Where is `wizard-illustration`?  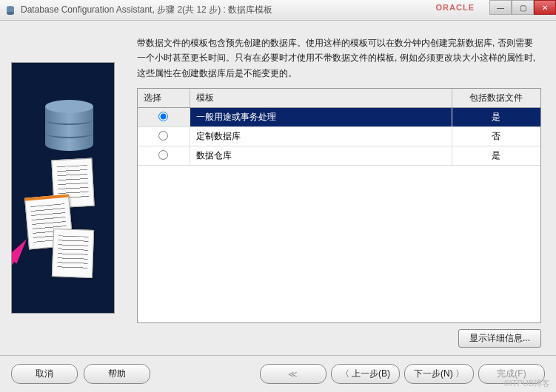
wizard-illustration is located at coordinates (63, 188).